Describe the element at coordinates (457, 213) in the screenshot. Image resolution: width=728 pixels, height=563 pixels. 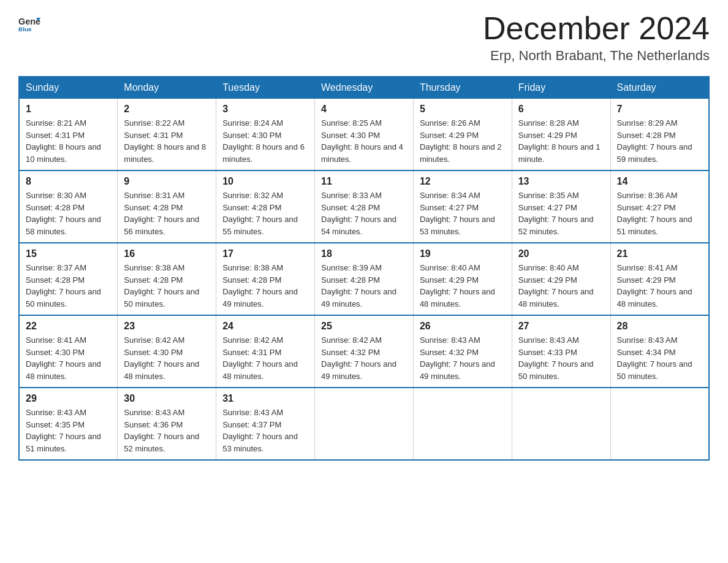
I see `day-info: Sunrise: 8:34 AMSunset: 4:27 PMDaylight:…` at that location.